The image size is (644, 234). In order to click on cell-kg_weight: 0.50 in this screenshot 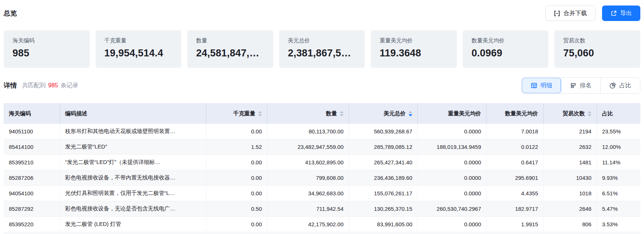, I will do `click(237, 209)`.